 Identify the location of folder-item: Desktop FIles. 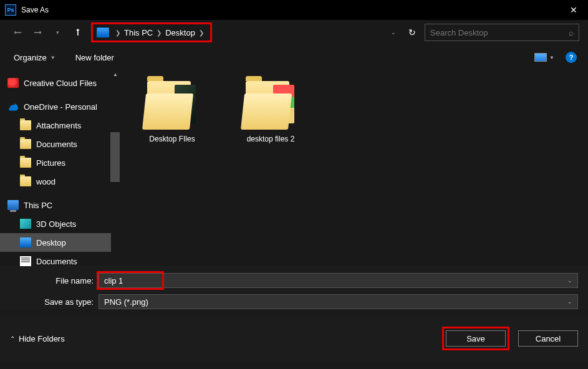
(172, 112).